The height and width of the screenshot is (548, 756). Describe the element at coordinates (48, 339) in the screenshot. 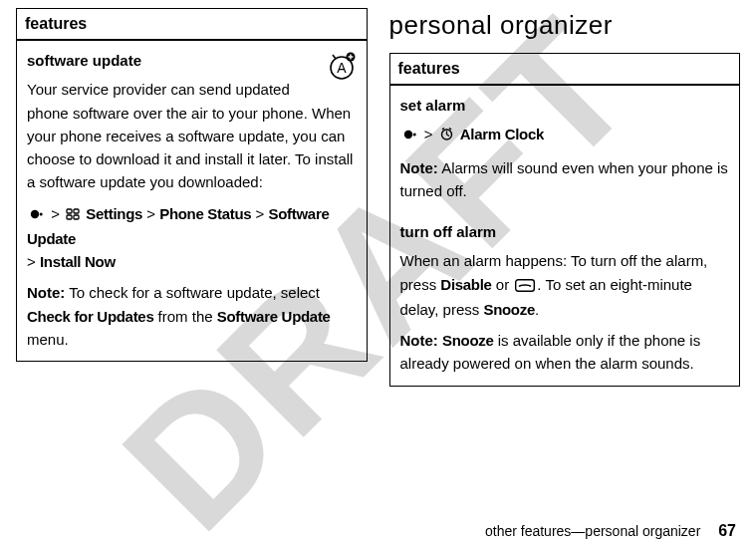

I see `note-text-c: menu.` at that location.